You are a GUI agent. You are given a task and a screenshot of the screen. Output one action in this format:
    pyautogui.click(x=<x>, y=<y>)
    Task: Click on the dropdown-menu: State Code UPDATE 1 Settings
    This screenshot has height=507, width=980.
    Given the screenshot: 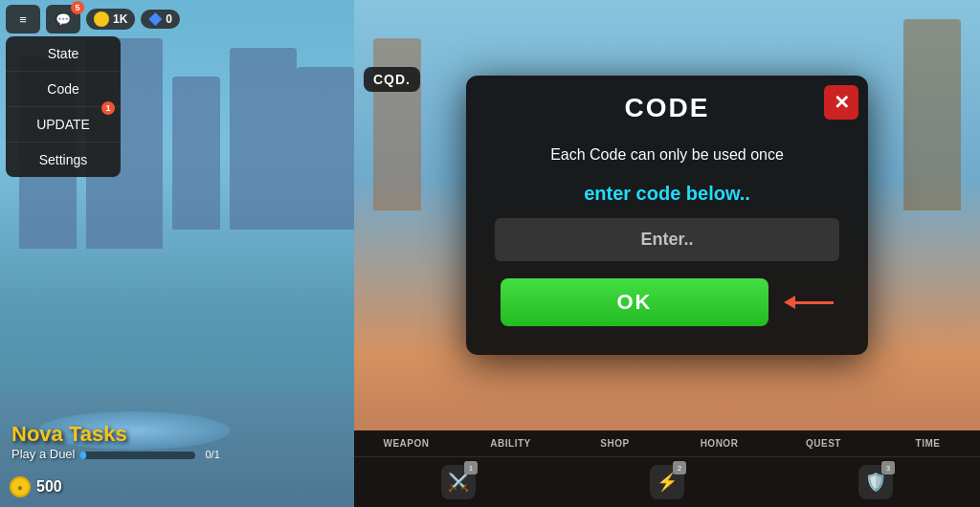 What is the action you would take?
    pyautogui.click(x=63, y=107)
    